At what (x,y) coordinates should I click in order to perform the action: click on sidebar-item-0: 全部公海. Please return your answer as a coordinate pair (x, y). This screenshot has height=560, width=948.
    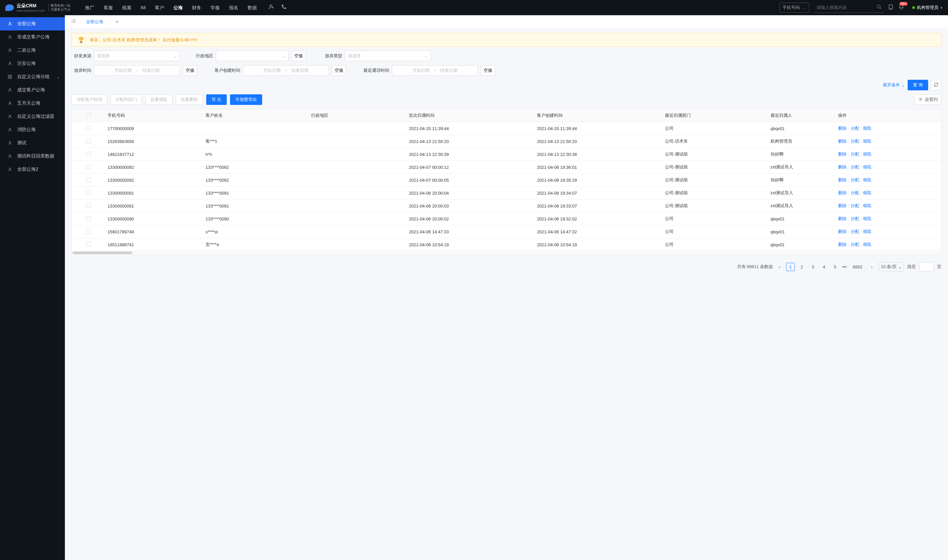
    Looking at the image, I should click on (32, 24).